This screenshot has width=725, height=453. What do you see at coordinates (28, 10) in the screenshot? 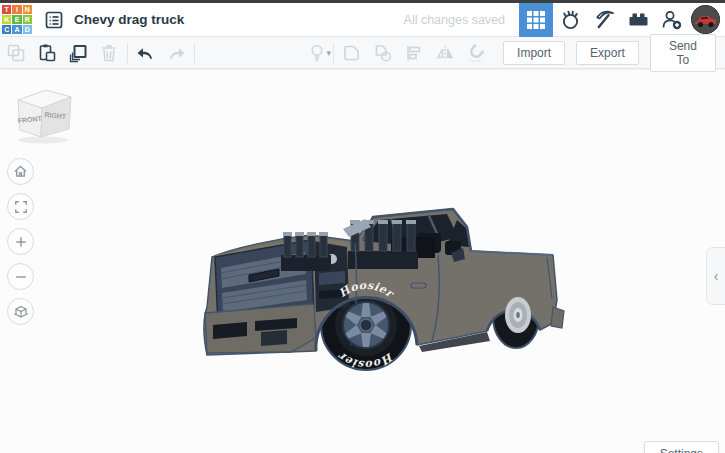
I see `logo-cell: N` at bounding box center [28, 10].